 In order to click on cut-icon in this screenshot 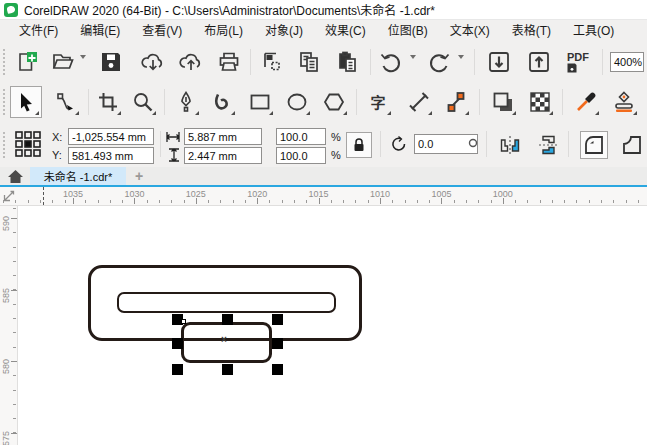, I will do `click(271, 62)`.